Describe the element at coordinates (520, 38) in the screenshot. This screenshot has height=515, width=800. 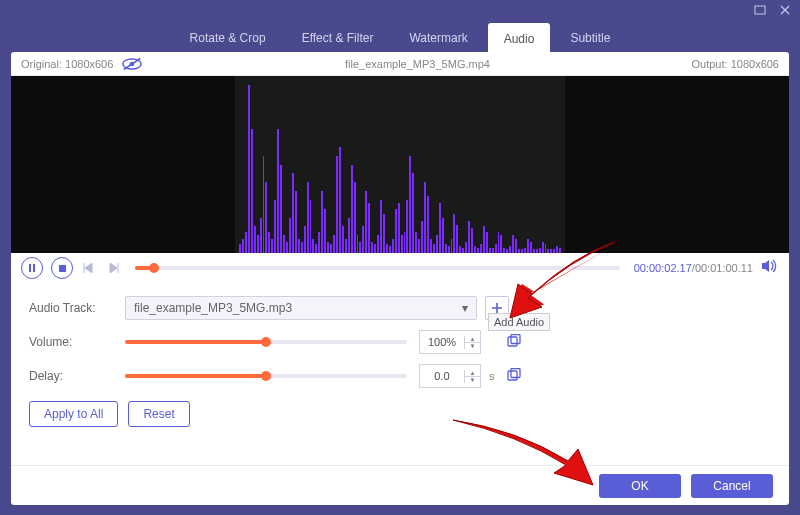
I see `tab-audio: Audio` at that location.